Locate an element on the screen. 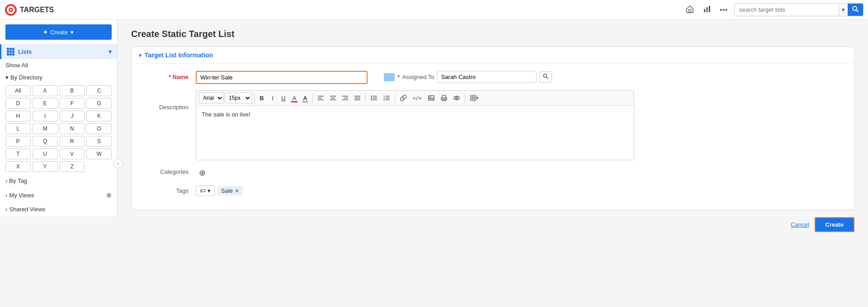 The width and height of the screenshot is (868, 307). search-container: ▾ is located at coordinates (799, 10).